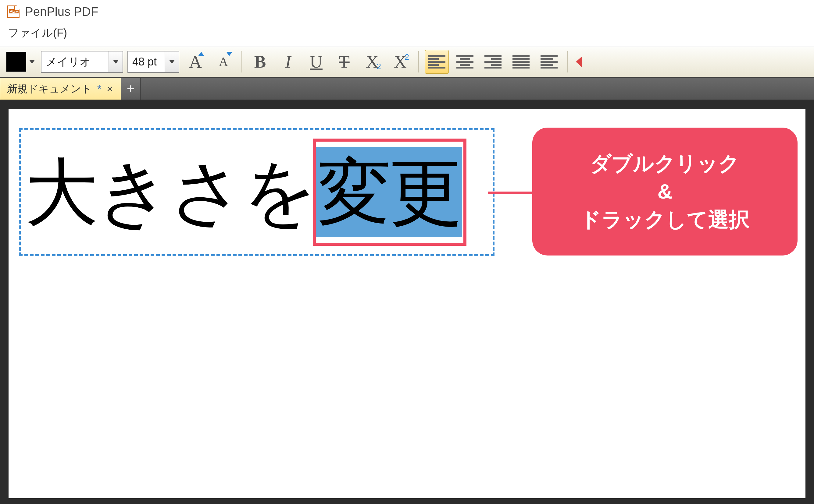  I want to click on align-right-button, so click(493, 62).